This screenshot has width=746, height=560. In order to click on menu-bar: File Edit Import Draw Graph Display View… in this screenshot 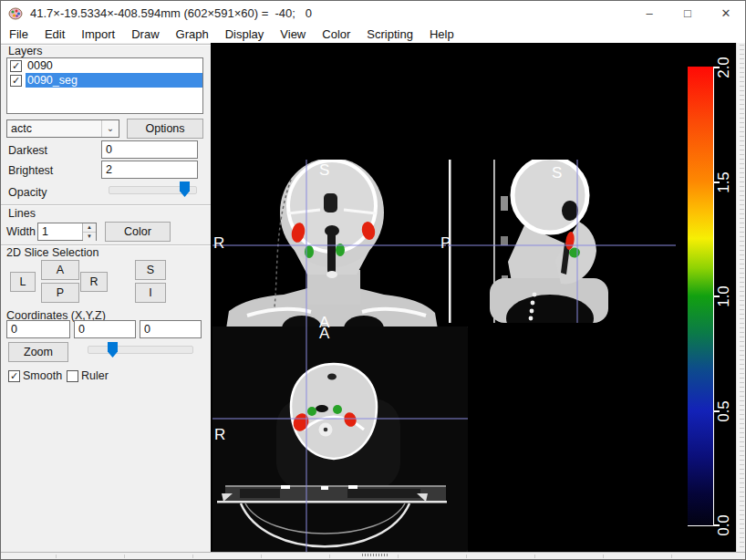, I will do `click(373, 35)`.